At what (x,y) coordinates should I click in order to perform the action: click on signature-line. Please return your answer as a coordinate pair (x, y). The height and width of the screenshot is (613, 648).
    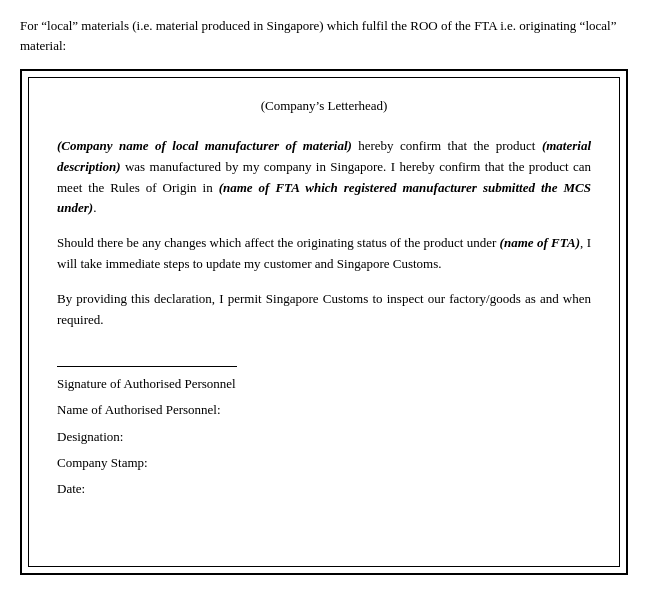
    Looking at the image, I should click on (147, 366).